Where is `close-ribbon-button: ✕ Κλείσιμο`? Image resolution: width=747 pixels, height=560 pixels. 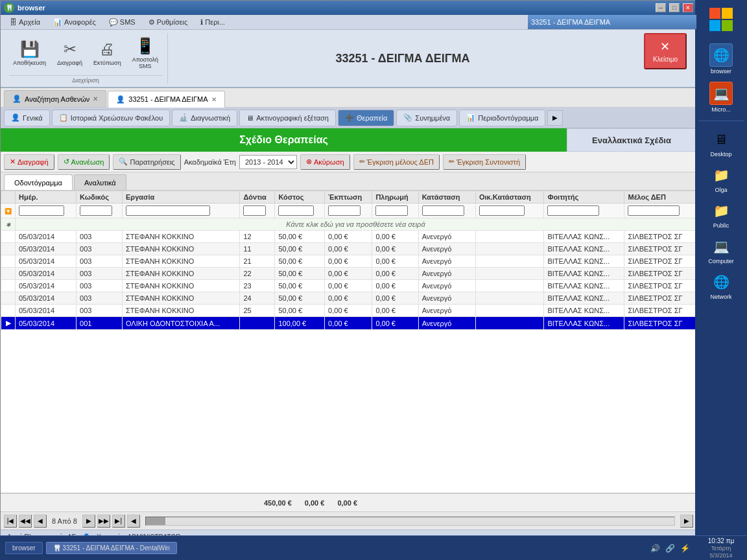 close-ribbon-button: ✕ Κλείσιμο is located at coordinates (665, 51).